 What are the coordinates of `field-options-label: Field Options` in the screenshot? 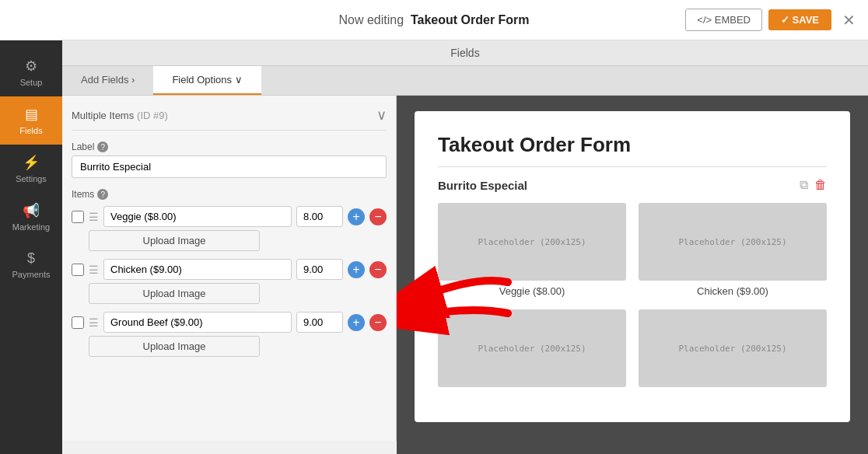 It's located at (202, 79).